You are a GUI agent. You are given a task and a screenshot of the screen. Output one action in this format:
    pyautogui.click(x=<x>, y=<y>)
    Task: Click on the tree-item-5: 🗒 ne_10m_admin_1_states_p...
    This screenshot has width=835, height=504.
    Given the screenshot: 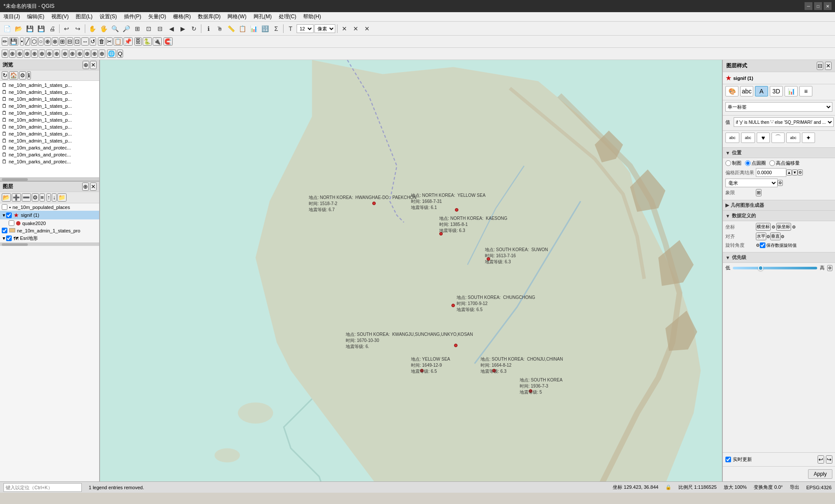 What is the action you would take?
    pyautogui.click(x=50, y=113)
    